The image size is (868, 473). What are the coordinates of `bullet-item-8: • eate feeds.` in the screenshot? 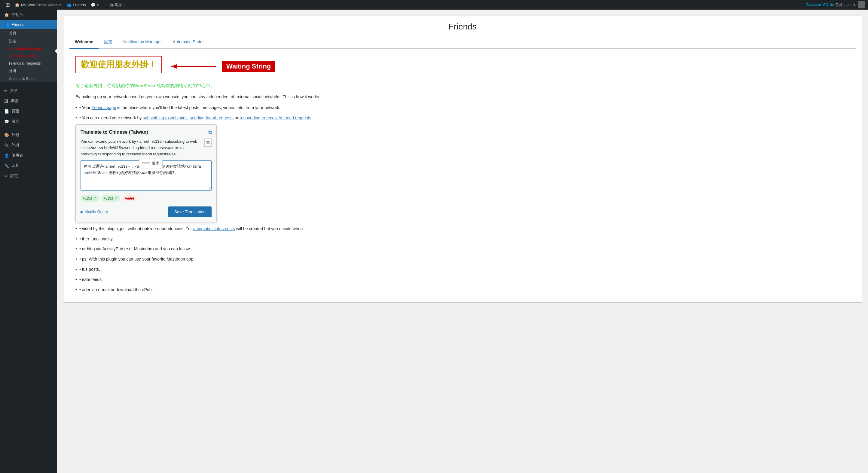 It's located at (463, 280).